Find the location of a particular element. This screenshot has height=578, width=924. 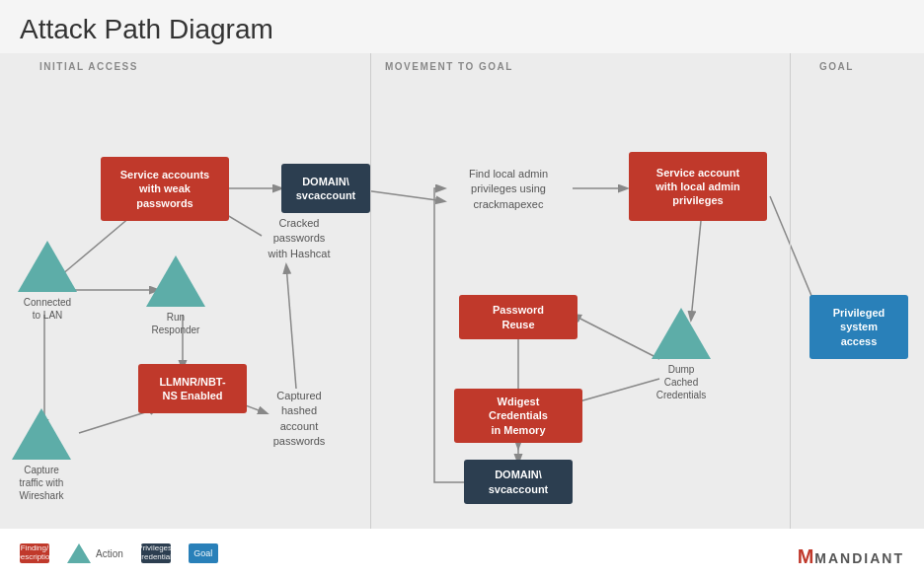

legend-finding: Finding/Description is located at coordinates (35, 553).